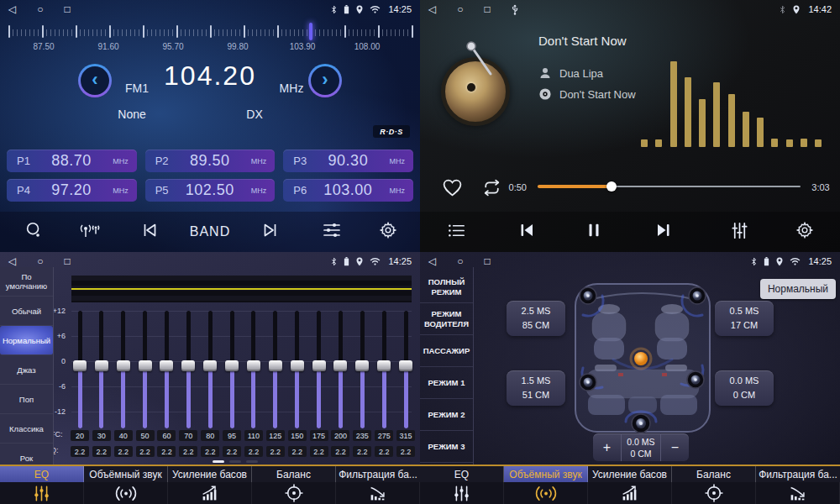 The width and height of the screenshot is (840, 504). Describe the element at coordinates (145, 435) in the screenshot. I see `fc-value-4: 50` at that location.